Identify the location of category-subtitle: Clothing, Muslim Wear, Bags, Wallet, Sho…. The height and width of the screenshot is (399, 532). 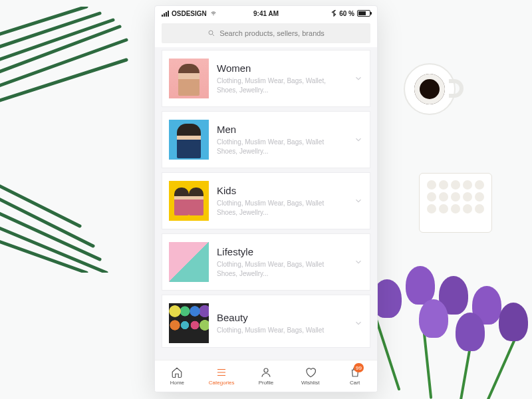
(277, 86).